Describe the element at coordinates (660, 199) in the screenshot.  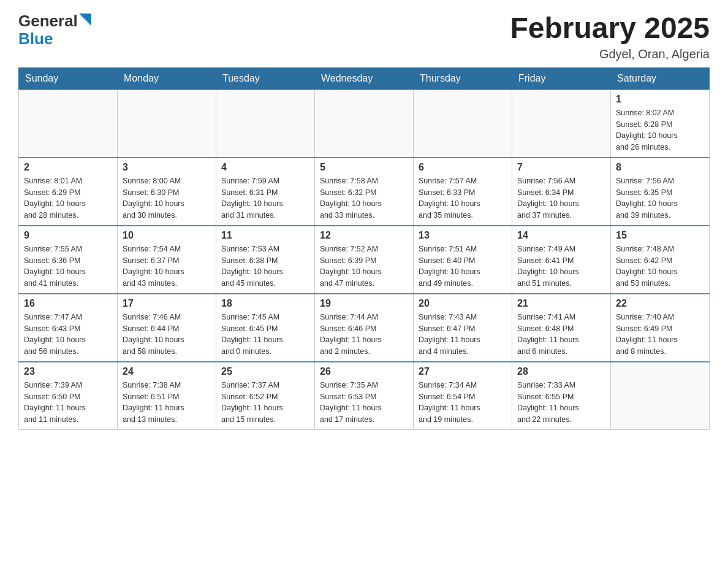
I see `day-info: Sunrise: 7:56 AMSunset: 6:35 PMDaylight:…` at that location.